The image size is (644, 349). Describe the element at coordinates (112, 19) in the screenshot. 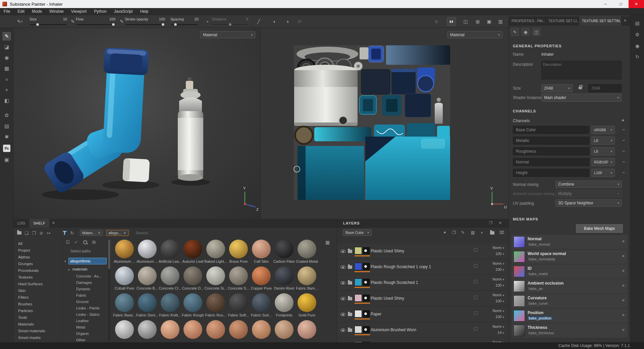

I see `flow-value: 100` at that location.